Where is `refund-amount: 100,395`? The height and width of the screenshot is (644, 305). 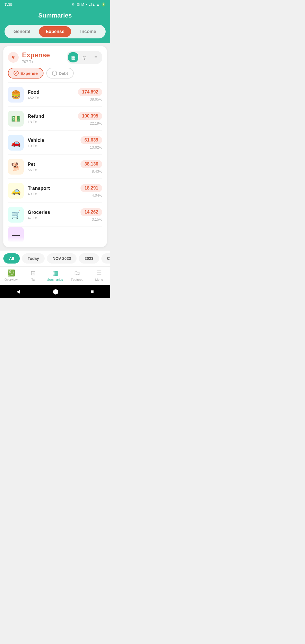 refund-amount: 100,395 is located at coordinates (90, 116).